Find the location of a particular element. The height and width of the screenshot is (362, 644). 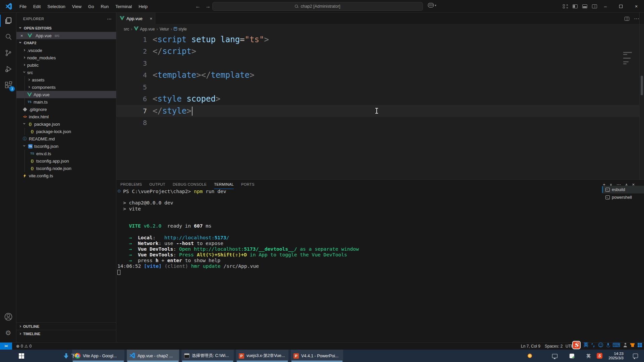

settings-gear-icon: ⚙ is located at coordinates (8, 333).